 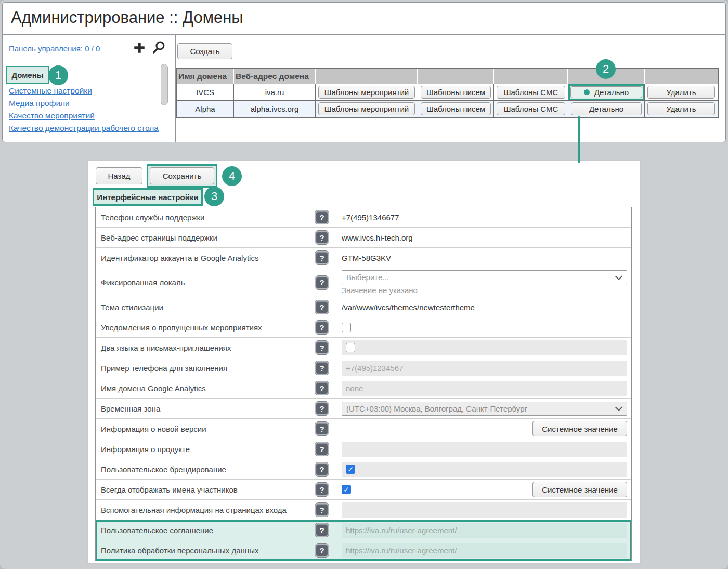 I want to click on form-row: Информация о продукте?, so click(x=363, y=449).